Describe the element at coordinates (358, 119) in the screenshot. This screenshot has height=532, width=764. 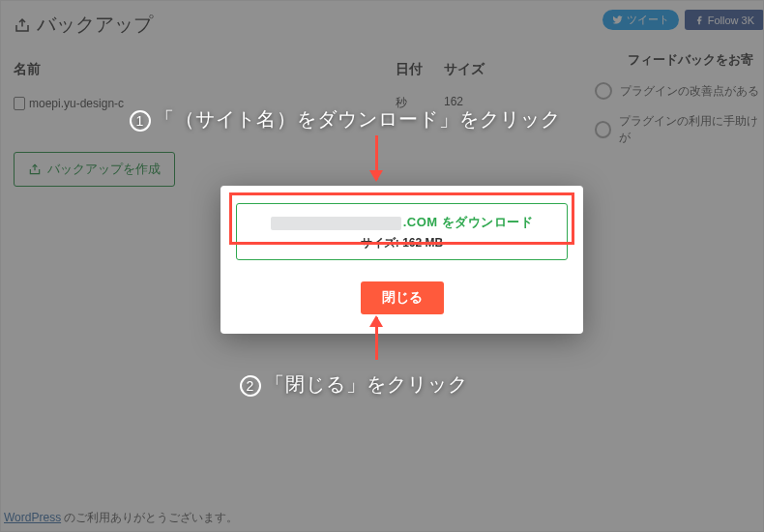
I see `instruction-1-text: 「（サイト名）をダウンロード」をクリック` at that location.